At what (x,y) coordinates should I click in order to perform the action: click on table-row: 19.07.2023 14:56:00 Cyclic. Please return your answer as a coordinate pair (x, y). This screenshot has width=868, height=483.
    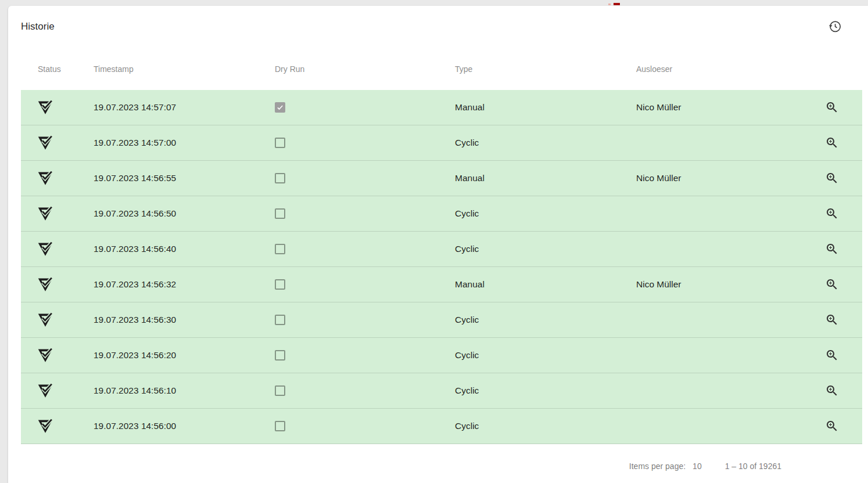
    Looking at the image, I should click on (442, 426).